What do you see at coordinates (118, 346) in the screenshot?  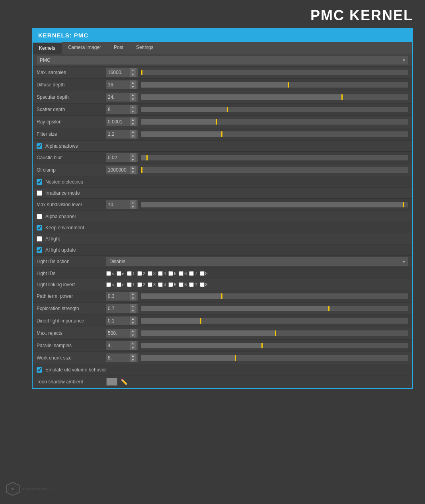 I see `parallel-samples-input` at bounding box center [118, 346].